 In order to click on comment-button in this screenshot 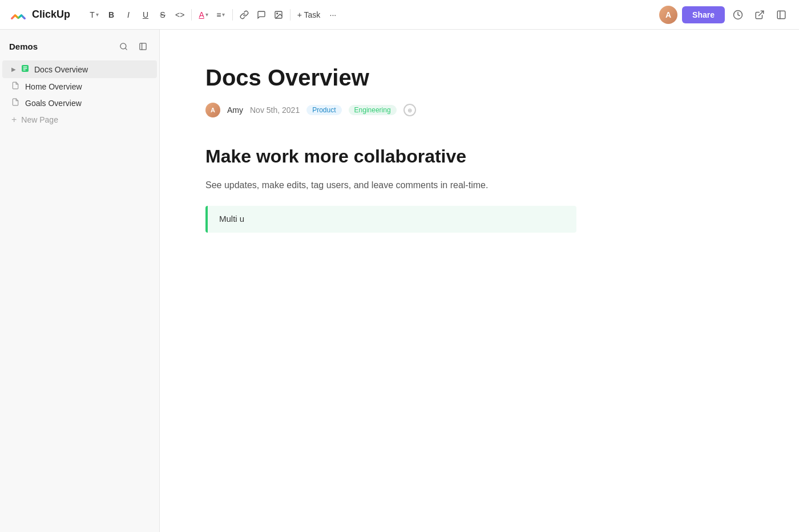, I will do `click(261, 15)`.